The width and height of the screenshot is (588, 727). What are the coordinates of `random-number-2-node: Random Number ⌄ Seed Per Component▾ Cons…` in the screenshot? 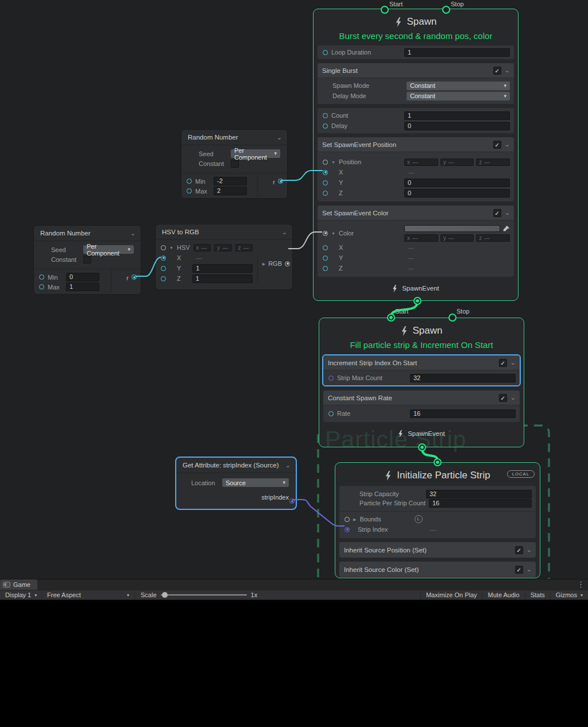 It's located at (87, 260).